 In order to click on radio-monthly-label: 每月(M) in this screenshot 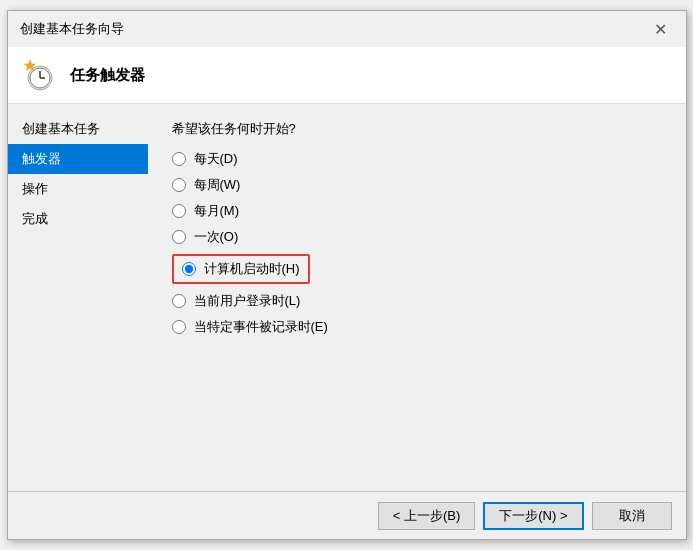, I will do `click(217, 211)`.